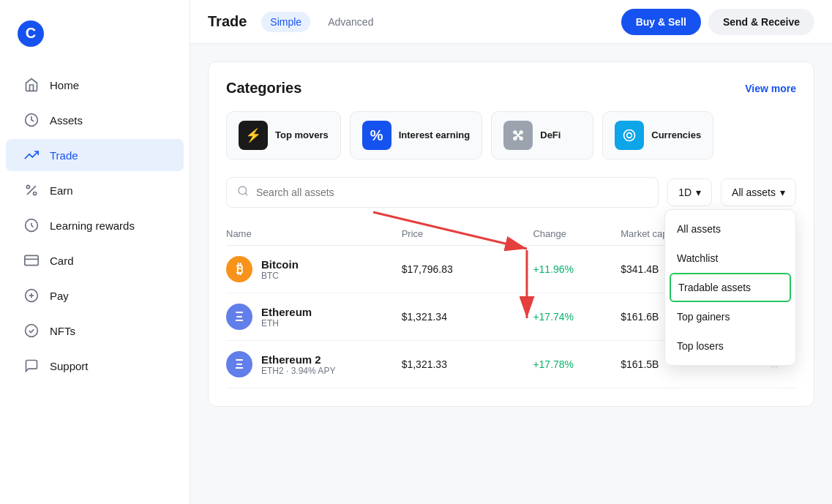 Image resolution: width=832 pixels, height=504 pixels. I want to click on currencies-label: Currencies, so click(676, 136).